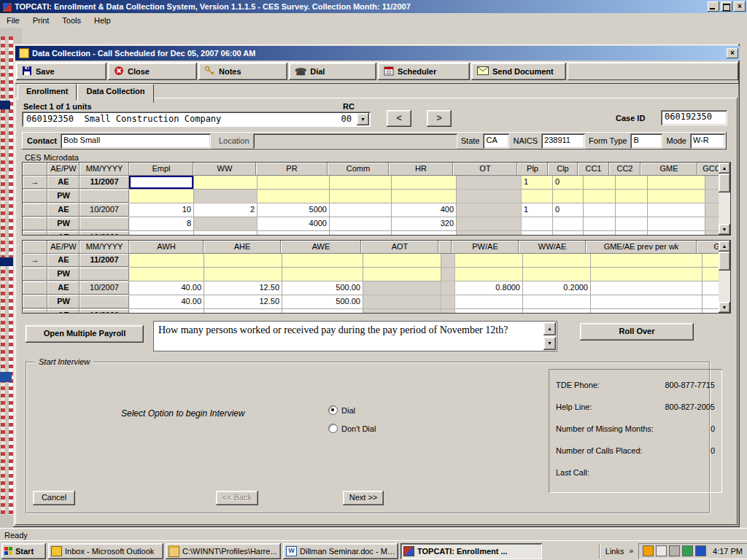 The width and height of the screenshot is (747, 560). Describe the element at coordinates (333, 71) in the screenshot. I see `dial-button: ☎ Dial` at that location.